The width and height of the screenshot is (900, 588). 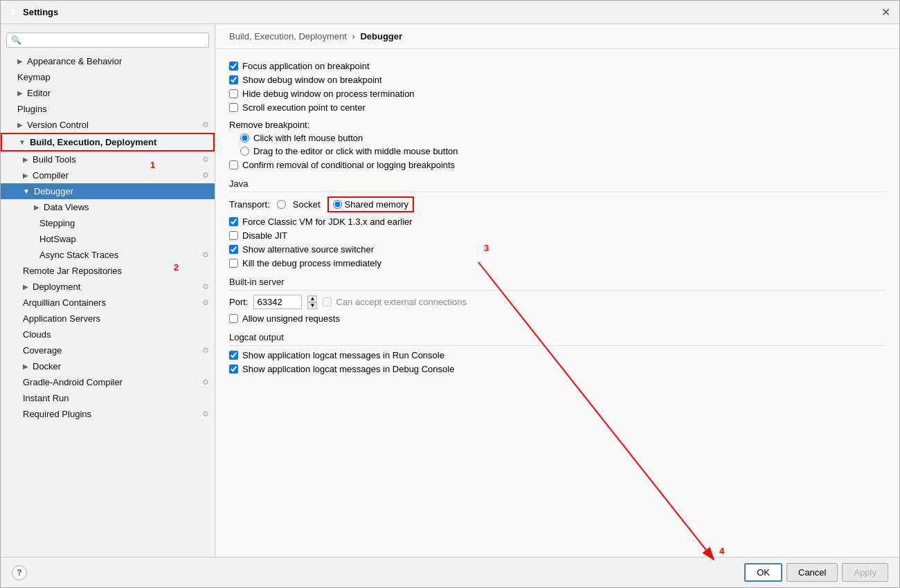 What do you see at coordinates (234, 263) in the screenshot?
I see `kill-debug-checkbox` at bounding box center [234, 263].